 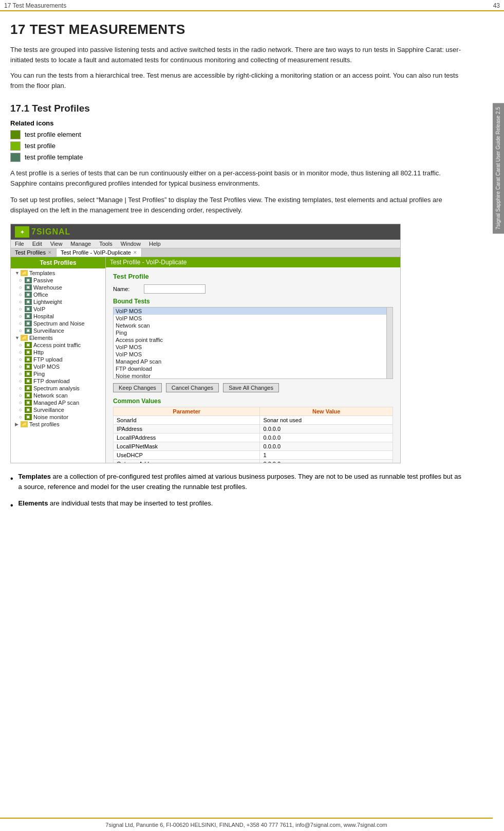 What do you see at coordinates (57, 345) in the screenshot?
I see `tree-item-label: Access point traffic` at bounding box center [57, 345].